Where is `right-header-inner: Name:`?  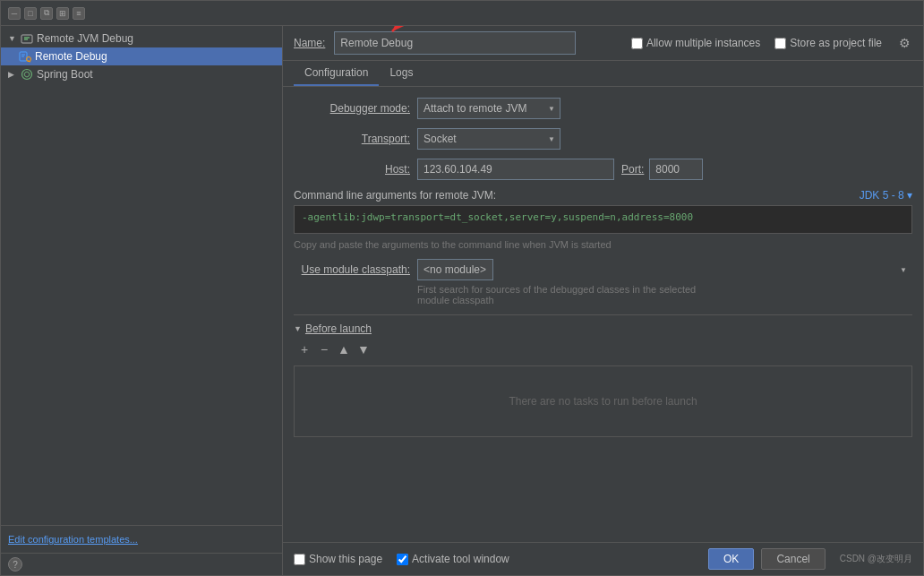
right-header-inner: Name: is located at coordinates (435, 43).